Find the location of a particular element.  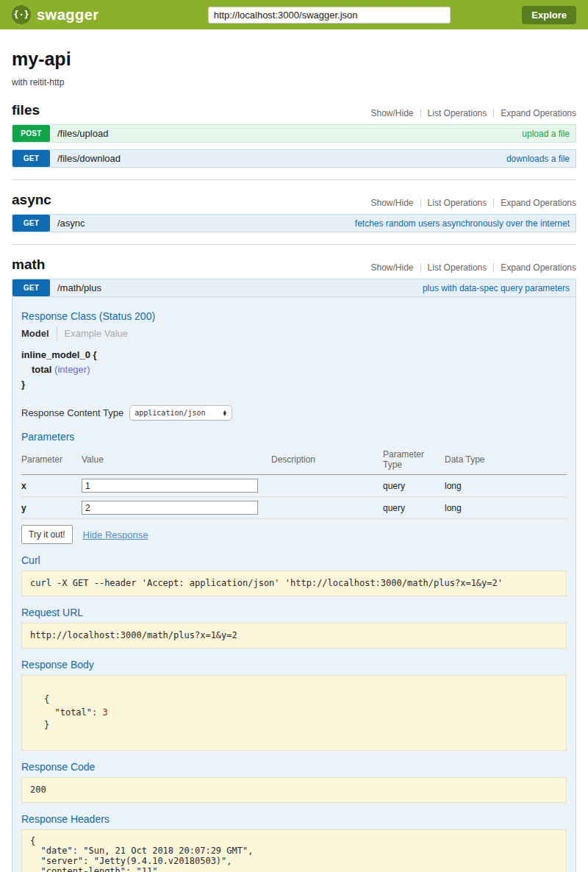

top-header: {·} swagger Explore is located at coordinates (294, 15).